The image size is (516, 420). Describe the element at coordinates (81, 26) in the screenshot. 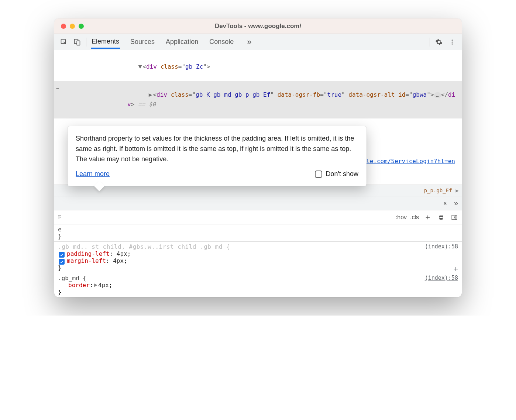

I see `maximize-window-button` at that location.